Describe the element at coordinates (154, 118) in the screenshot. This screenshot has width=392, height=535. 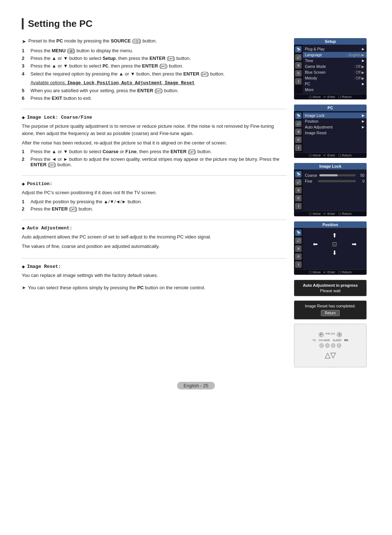
I see `image-lock-header: ◆ Image Lock: Coarse/Fine` at that location.